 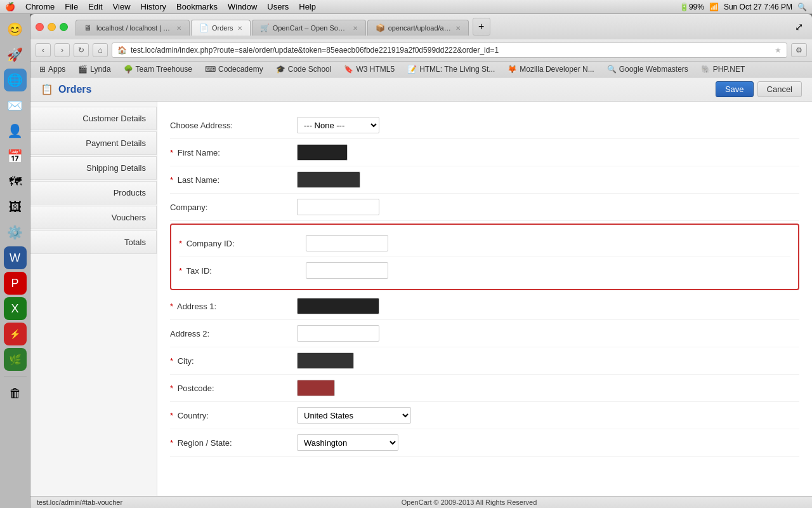 What do you see at coordinates (338, 207) in the screenshot?
I see `company-input` at bounding box center [338, 207].